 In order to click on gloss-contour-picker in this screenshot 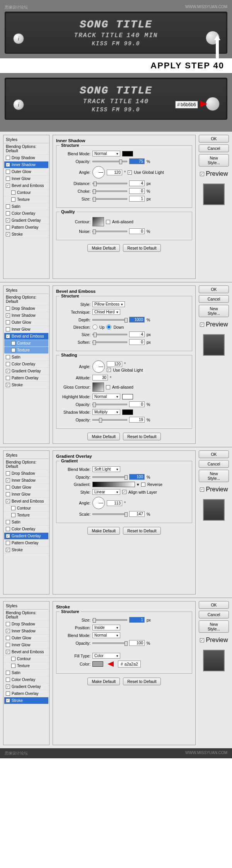, I will do `click(98, 387)`.